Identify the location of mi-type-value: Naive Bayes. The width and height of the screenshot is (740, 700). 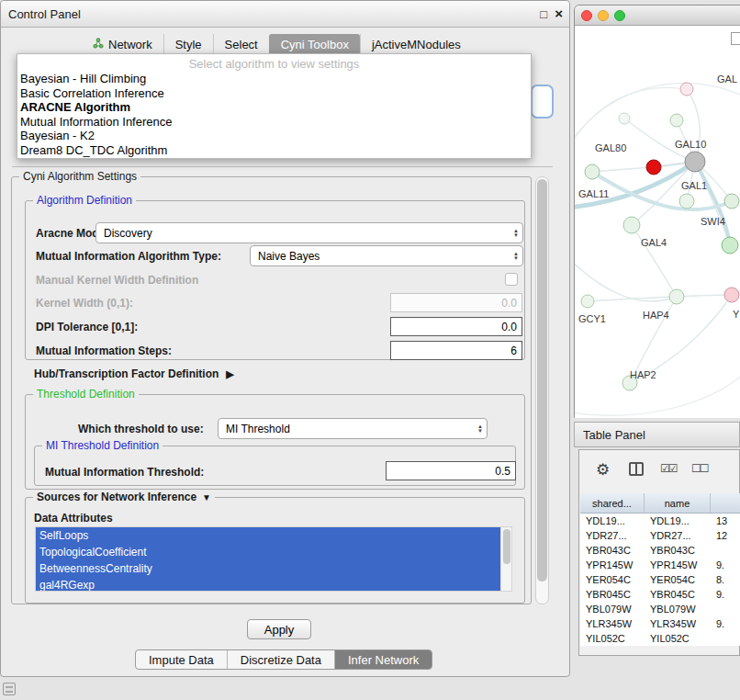
(288, 256).